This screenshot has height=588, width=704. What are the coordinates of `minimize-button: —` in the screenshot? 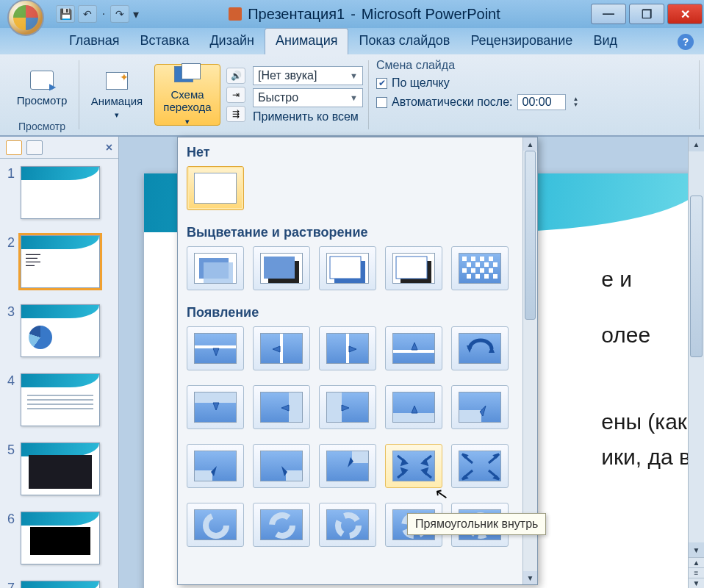 It's located at (608, 14).